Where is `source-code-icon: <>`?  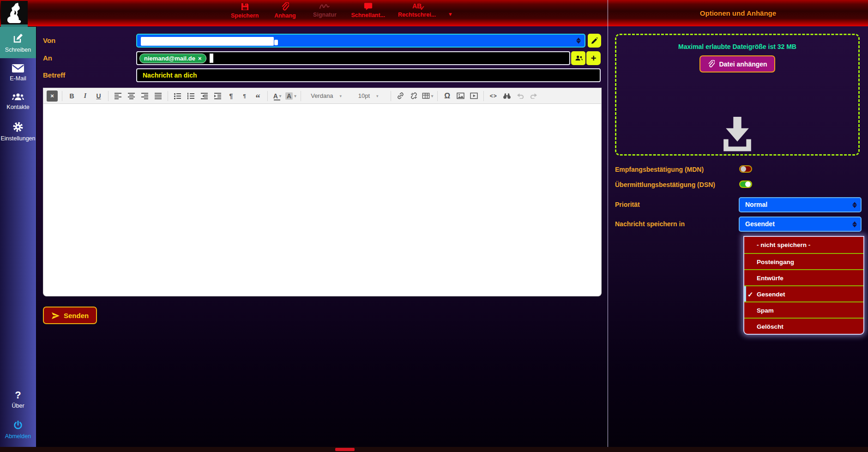
source-code-icon: <> is located at coordinates (493, 96).